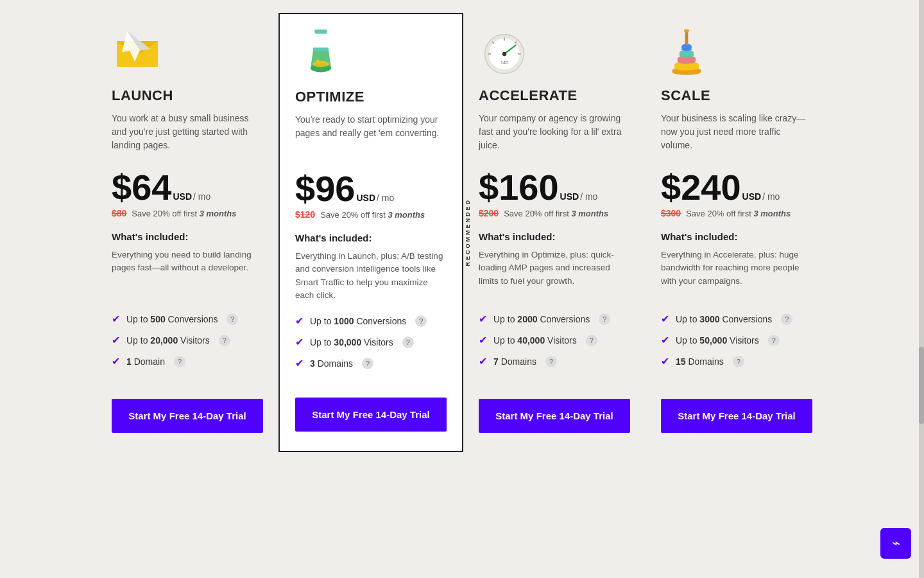 The image size is (924, 578). What do you see at coordinates (554, 134) in the screenshot?
I see `plan-description: Your company or agency is growing fast a…` at bounding box center [554, 134].